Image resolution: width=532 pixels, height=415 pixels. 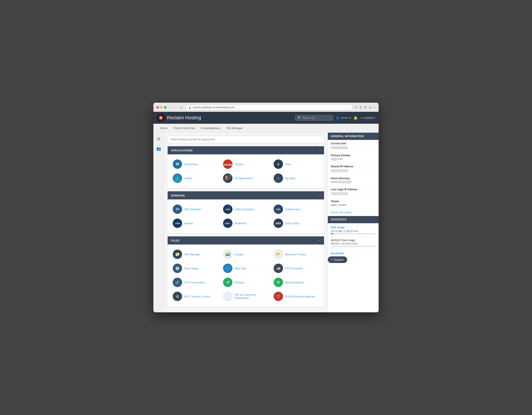 What do you see at coordinates (375, 107) in the screenshot?
I see `add-tab-button: +` at bounding box center [375, 107].